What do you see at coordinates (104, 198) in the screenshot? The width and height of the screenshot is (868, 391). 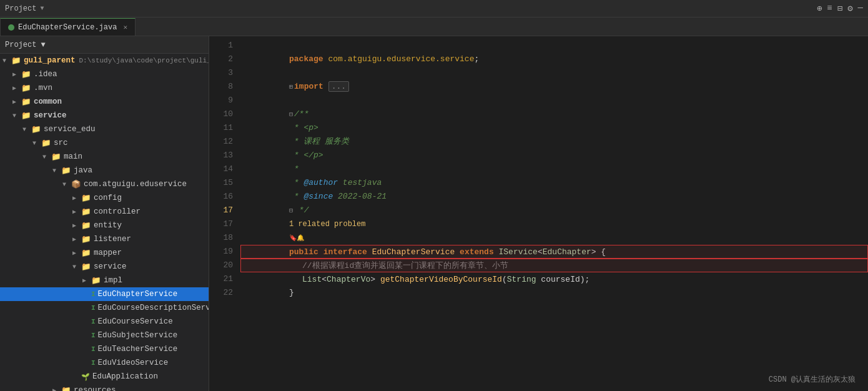 I see `tree-config: ▶ 📁 config` at bounding box center [104, 198].